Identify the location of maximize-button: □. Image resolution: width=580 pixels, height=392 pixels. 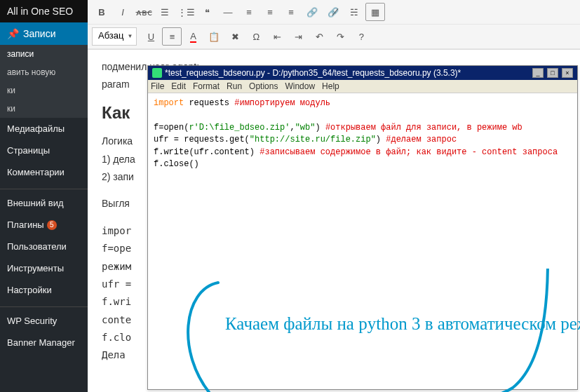
(553, 73).